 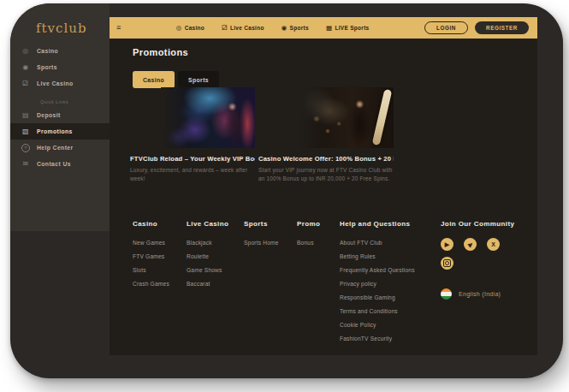 I want to click on youtube-icon: ▶, so click(x=447, y=245).